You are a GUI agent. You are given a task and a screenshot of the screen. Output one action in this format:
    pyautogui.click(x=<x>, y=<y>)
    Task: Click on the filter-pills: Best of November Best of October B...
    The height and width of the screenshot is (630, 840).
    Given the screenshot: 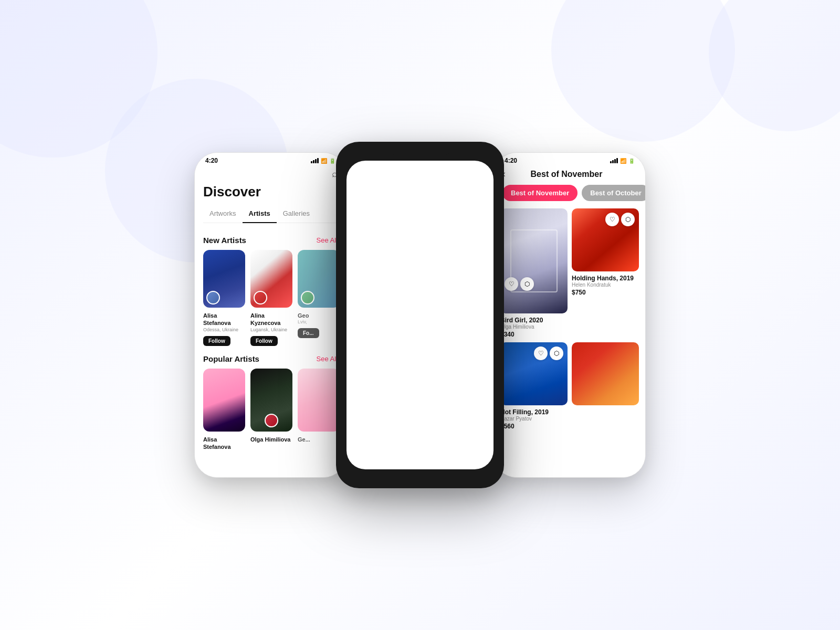 What is the action you would take?
    pyautogui.click(x=570, y=196)
    